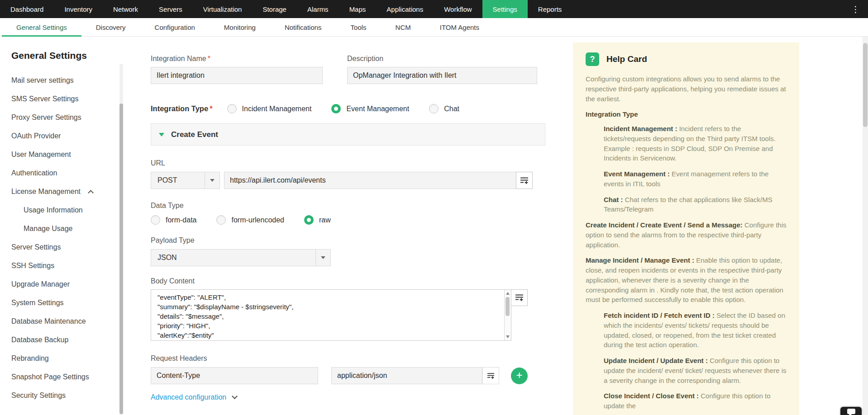 The height and width of the screenshot is (415, 868). What do you see at coordinates (68, 247) in the screenshot?
I see `sidebar-item-server-settings: Server Settings` at bounding box center [68, 247].